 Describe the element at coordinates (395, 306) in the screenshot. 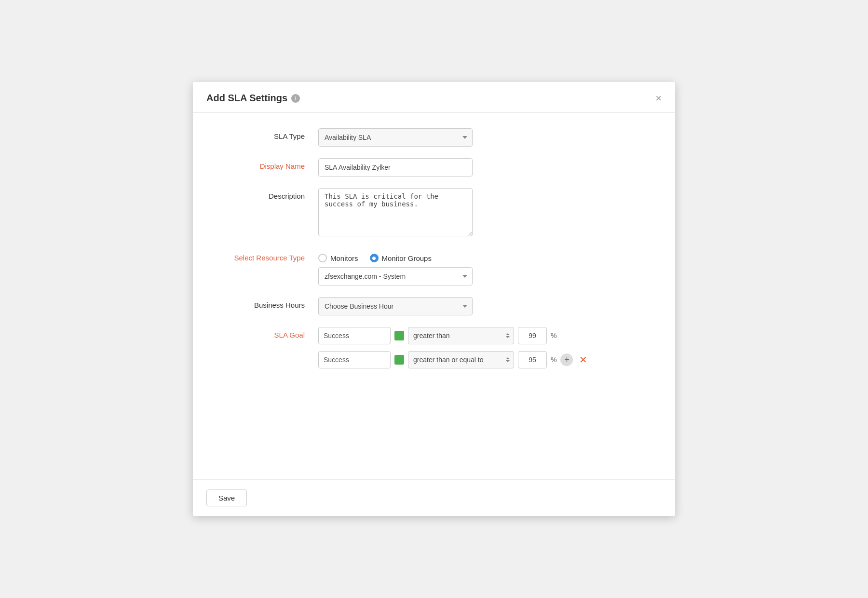

I see `business-hours-select: Choose Business Hour` at that location.